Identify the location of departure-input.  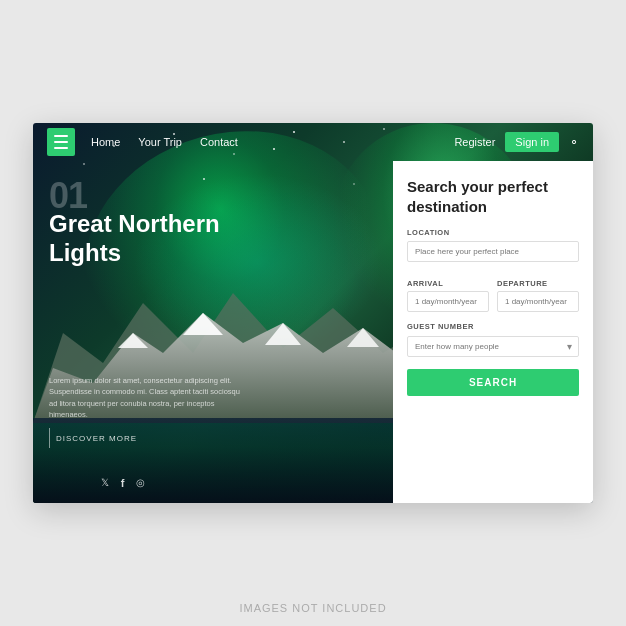
(538, 302).